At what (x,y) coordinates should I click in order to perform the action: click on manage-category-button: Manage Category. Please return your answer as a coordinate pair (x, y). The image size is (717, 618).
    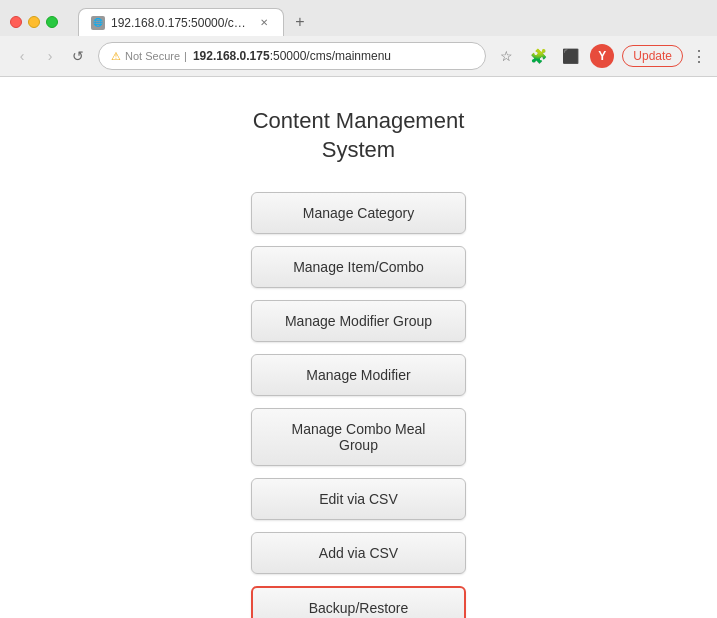
    Looking at the image, I should click on (358, 213).